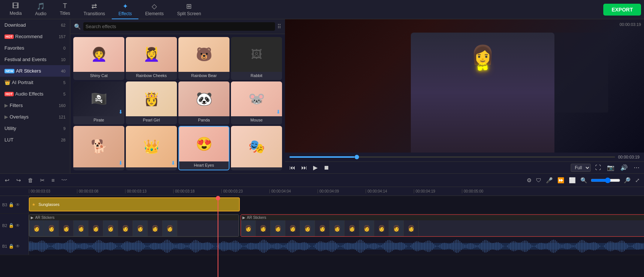  Describe the element at coordinates (23, 82) in the screenshot. I see `sidebar-ai-label: AI Portrait` at that location.